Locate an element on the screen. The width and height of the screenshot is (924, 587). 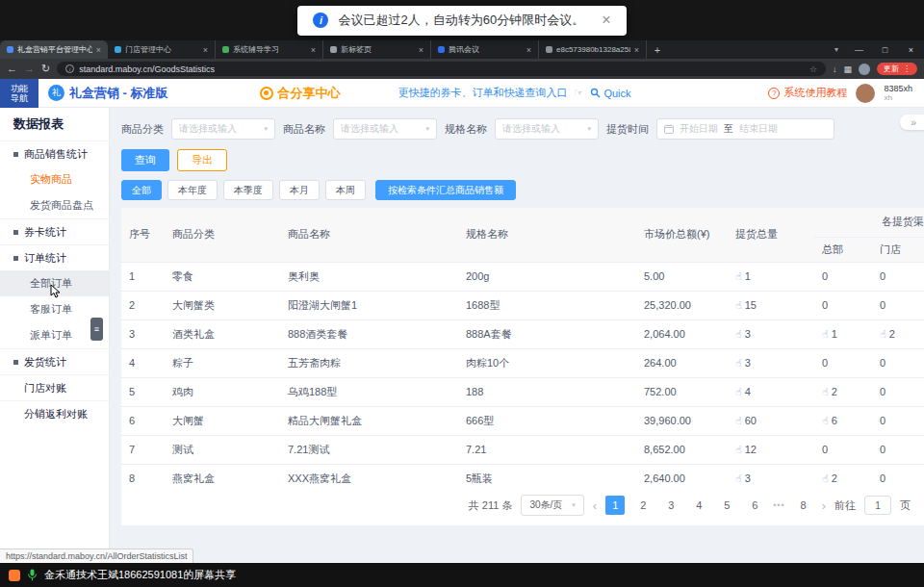
cell-spec: 200g is located at coordinates (547, 276).